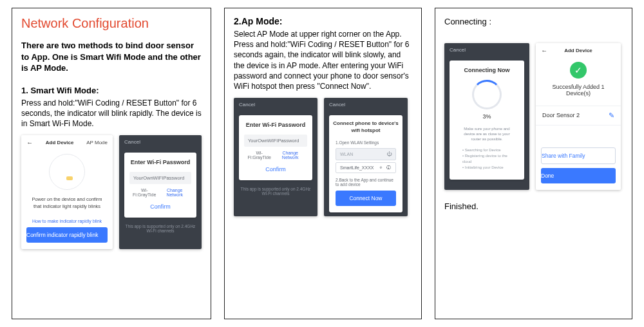 Image resolution: width=644 pixels, height=327 pixels. I want to click on share-button: Share with Family, so click(578, 156).